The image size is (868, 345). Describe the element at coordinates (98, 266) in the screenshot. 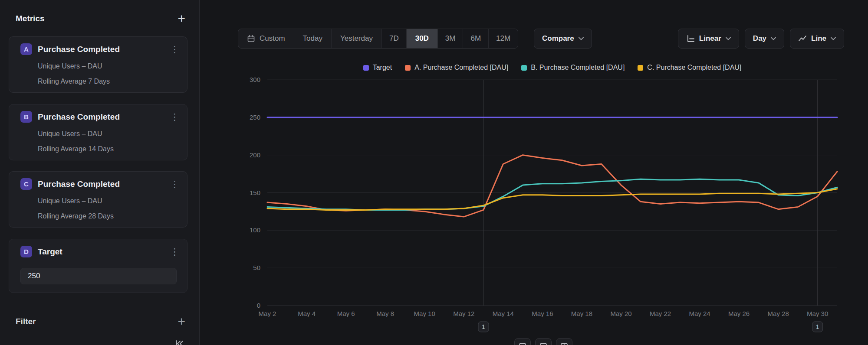

I see `target-card: D Target ⋮` at that location.